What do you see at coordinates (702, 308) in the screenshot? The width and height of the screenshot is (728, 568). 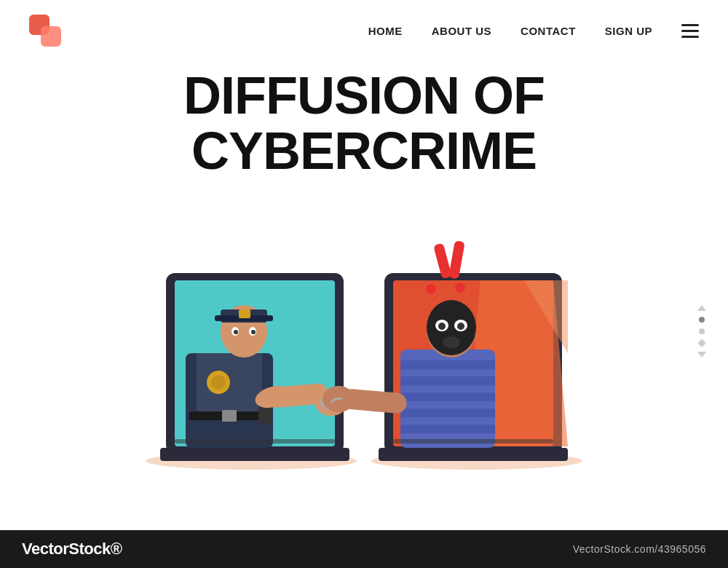 I see `scroll-up-arrow` at bounding box center [702, 308].